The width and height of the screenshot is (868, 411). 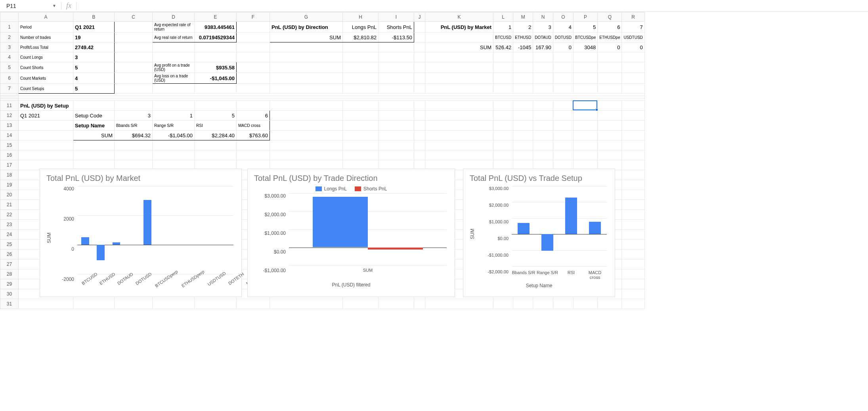 I want to click on table-row: 2 Number of trades 19 Avg real rate of r…, so click(x=323, y=37).